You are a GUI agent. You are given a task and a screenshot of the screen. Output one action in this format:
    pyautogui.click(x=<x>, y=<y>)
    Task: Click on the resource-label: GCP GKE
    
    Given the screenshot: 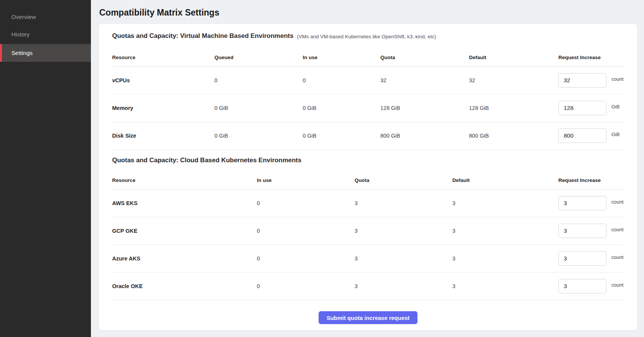 What is the action you would take?
    pyautogui.click(x=184, y=231)
    